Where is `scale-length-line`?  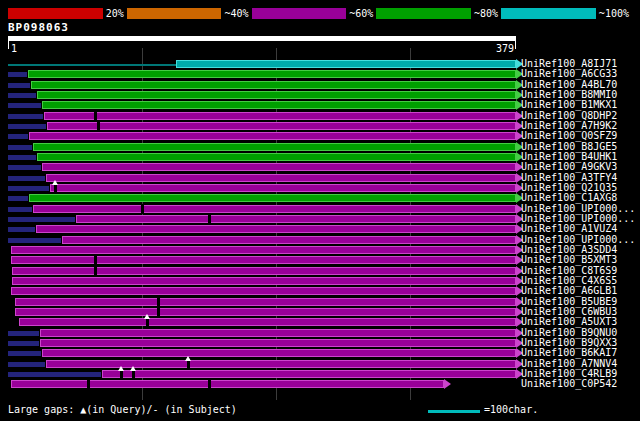
scale-length-line is located at coordinates (454, 412).